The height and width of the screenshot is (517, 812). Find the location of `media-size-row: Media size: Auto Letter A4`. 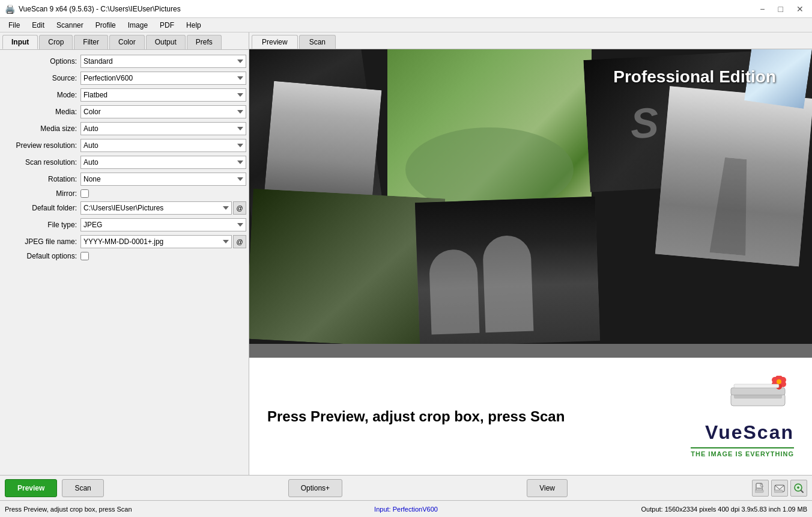

media-size-row: Media size: Auto Letter A4 is located at coordinates (124, 129).